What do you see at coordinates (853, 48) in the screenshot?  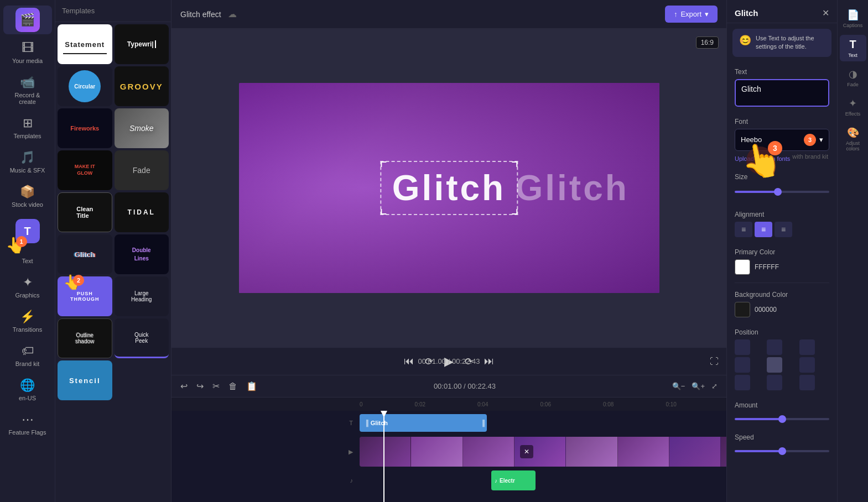 I see `ri-text: T Text` at bounding box center [853, 48].